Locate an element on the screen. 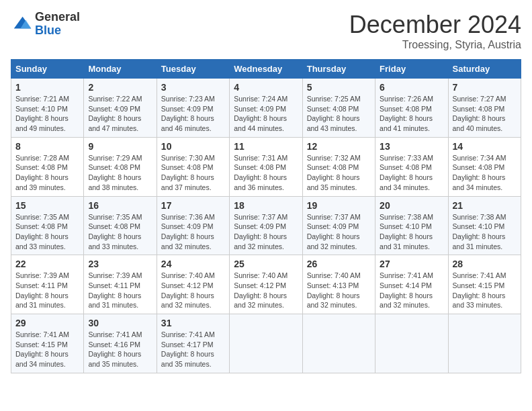  calendar-day-cell: 24 Sunrise: 7:40 AMSunset: 4:12 PMDaylig… is located at coordinates (193, 285).